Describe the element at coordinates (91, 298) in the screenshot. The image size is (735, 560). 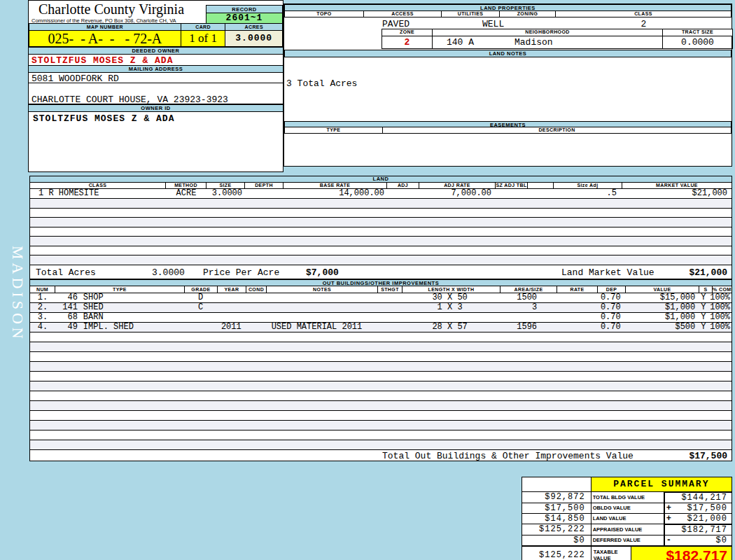
I see `ob-type-name: SHOP` at that location.